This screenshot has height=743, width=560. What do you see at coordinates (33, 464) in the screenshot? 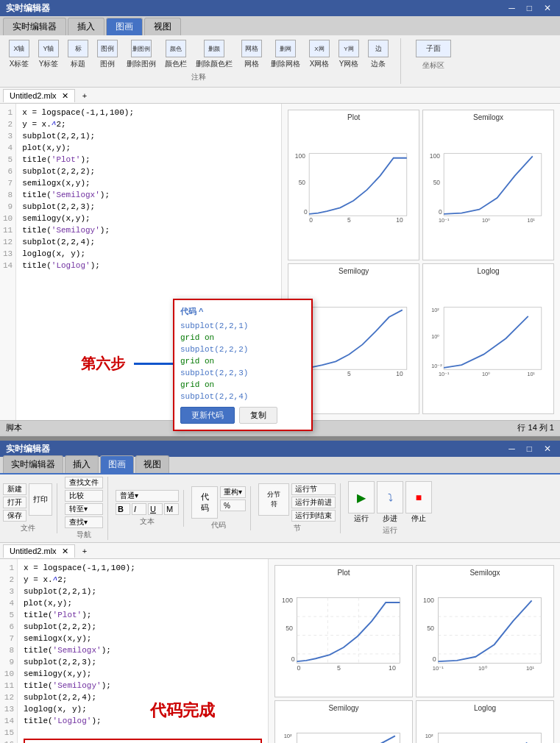
I see `tab2-realtime: 实时编辑器` at bounding box center [33, 464].